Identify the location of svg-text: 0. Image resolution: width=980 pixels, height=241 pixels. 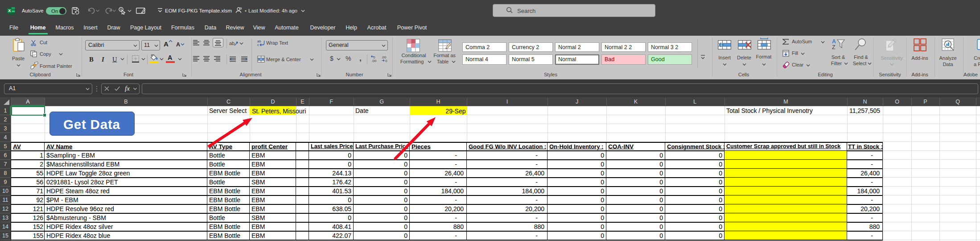
(386, 61).